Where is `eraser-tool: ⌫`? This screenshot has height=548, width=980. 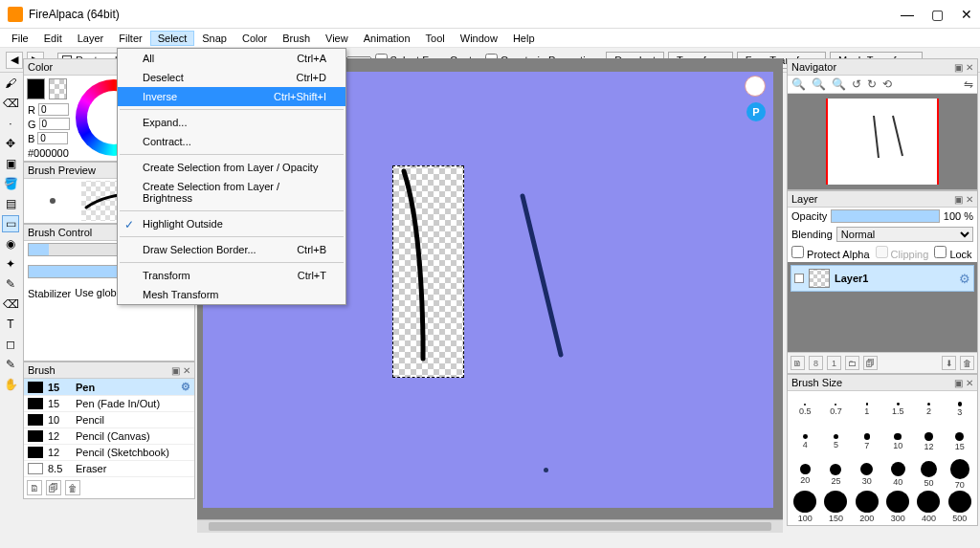
eraser-tool: ⌫ is located at coordinates (11, 103).